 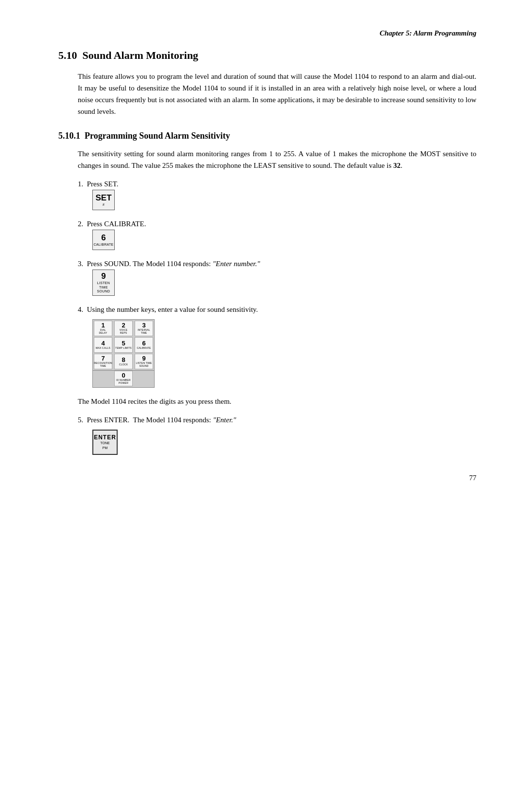 I want to click on keypad: 1DIALDELAY 2VOICEREPS 3INTERVALTIME 4MAX…, so click(x=123, y=353).